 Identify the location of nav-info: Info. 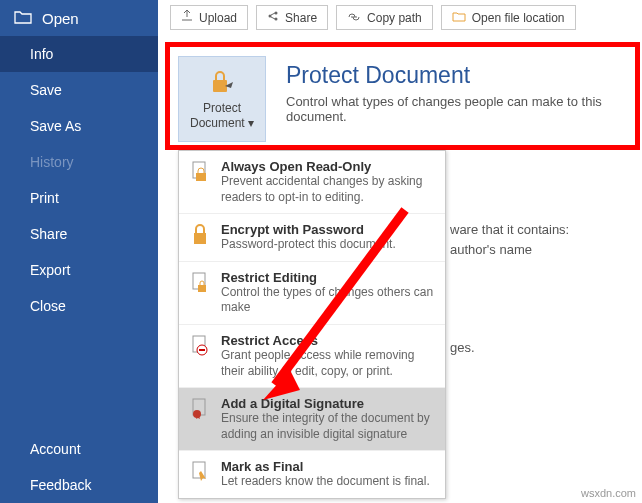
(79, 54).